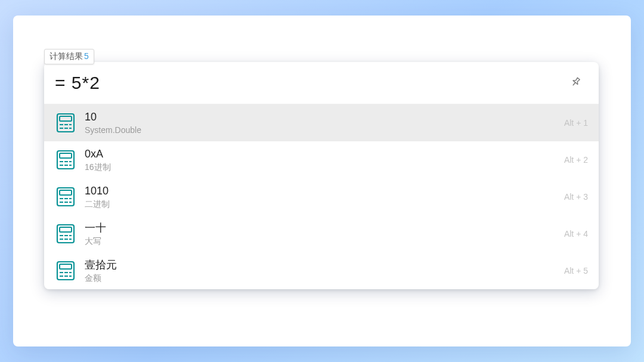 Image resolution: width=644 pixels, height=362 pixels. Describe the element at coordinates (321, 271) in the screenshot. I see `result-text: 壹拾元金额` at that location.